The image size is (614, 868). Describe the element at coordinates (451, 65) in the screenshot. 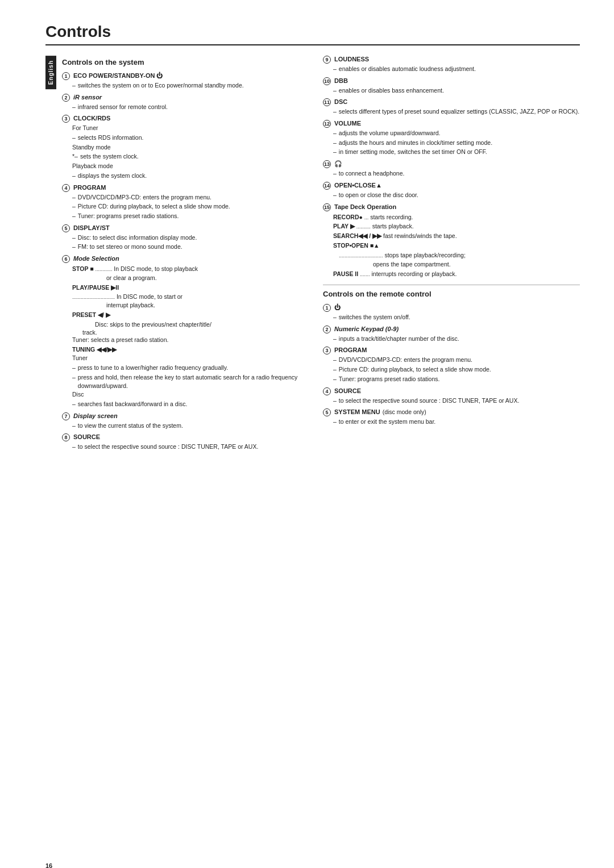

I see `item-9: 9 LOUDNESS –enables or disables automati…` at that location.